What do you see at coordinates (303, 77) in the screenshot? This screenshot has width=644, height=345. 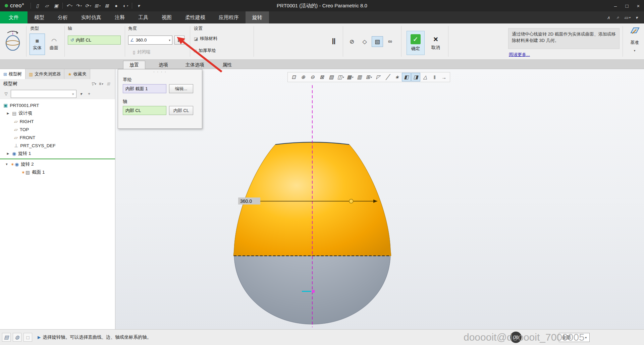 I see `zoom-in-button: ⊕` at bounding box center [303, 77].